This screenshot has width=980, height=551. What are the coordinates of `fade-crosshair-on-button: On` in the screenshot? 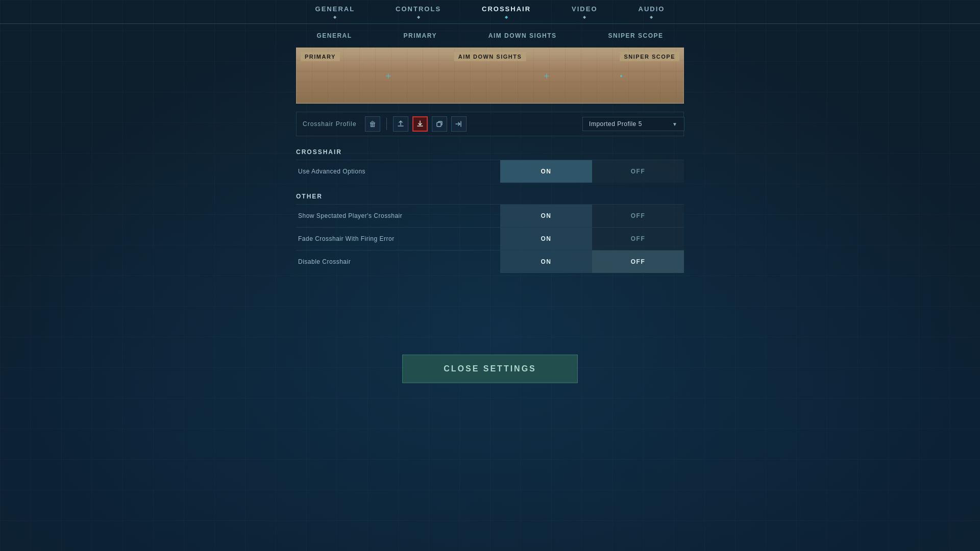 It's located at (546, 239).